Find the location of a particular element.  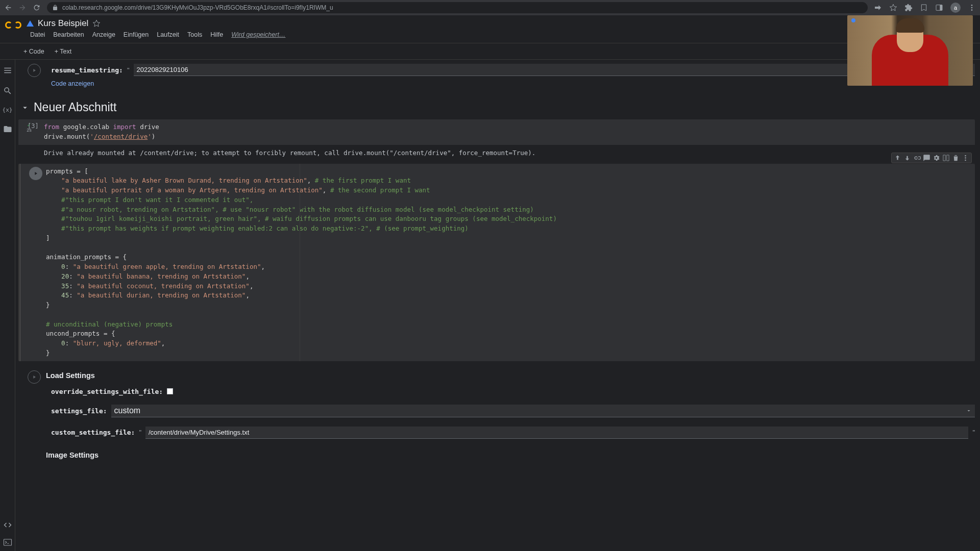

section-title: Neuer Abschnitt is located at coordinates (75, 107).